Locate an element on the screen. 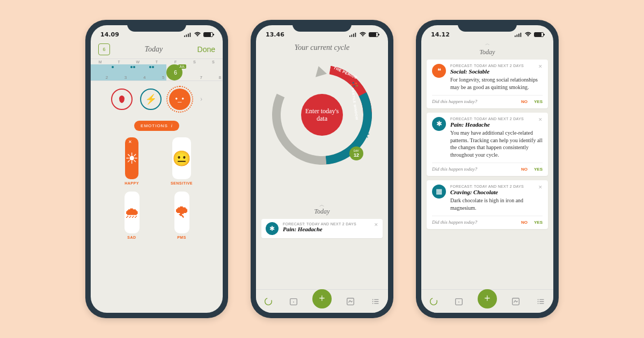 This screenshot has width=644, height=338. week-strip: M2 T3 W4 T5 FJUL6 S7 S8 is located at coordinates (157, 70).